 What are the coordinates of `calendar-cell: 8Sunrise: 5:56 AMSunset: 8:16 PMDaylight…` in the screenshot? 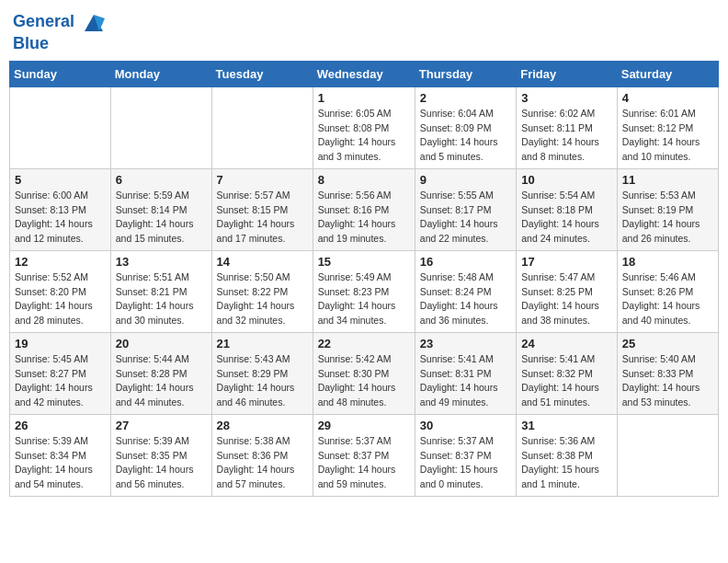 It's located at (364, 210).